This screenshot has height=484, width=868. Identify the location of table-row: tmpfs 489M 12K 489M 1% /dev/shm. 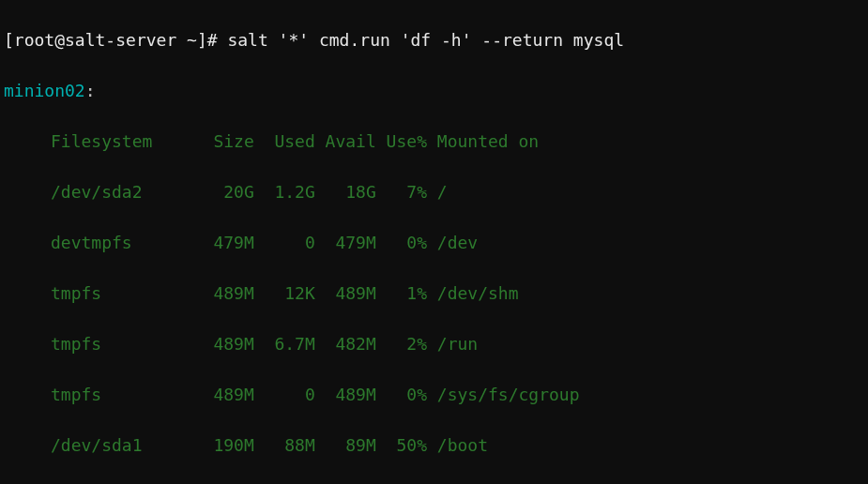
(434, 293).